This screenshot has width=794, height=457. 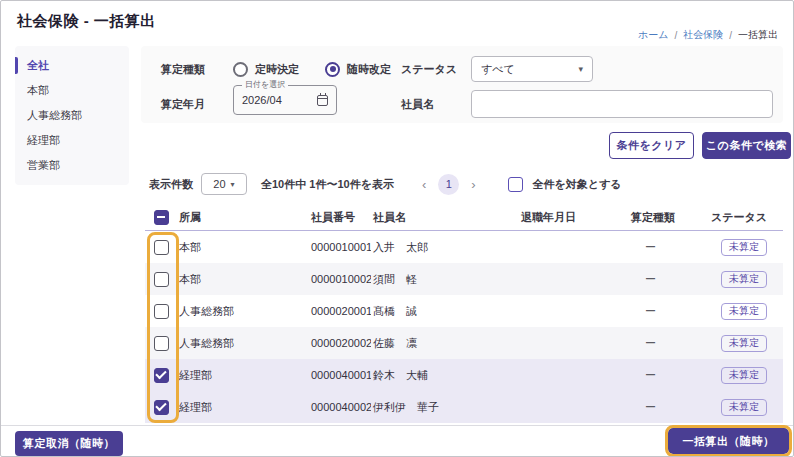 What do you see at coordinates (183, 70) in the screenshot?
I see `calc-type-label: 算定種類` at bounding box center [183, 70].